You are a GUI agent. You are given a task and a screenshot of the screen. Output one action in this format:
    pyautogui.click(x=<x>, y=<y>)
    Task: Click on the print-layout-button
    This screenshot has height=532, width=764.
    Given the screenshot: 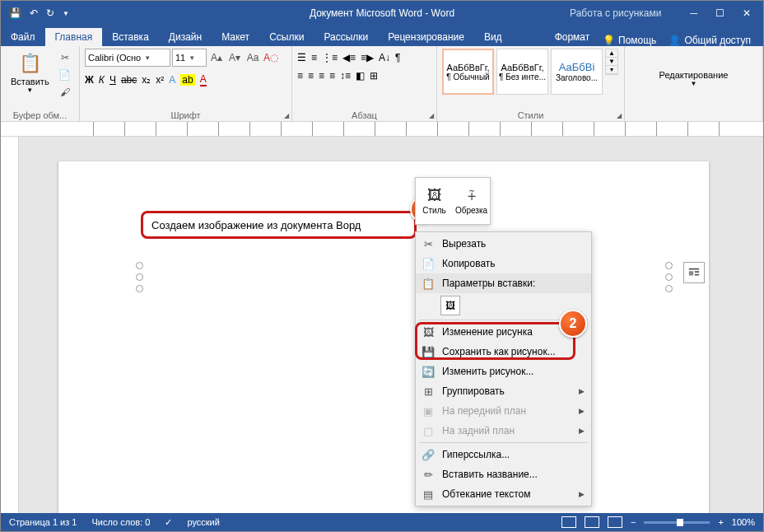 What is the action you would take?
    pyautogui.click(x=592, y=522)
    